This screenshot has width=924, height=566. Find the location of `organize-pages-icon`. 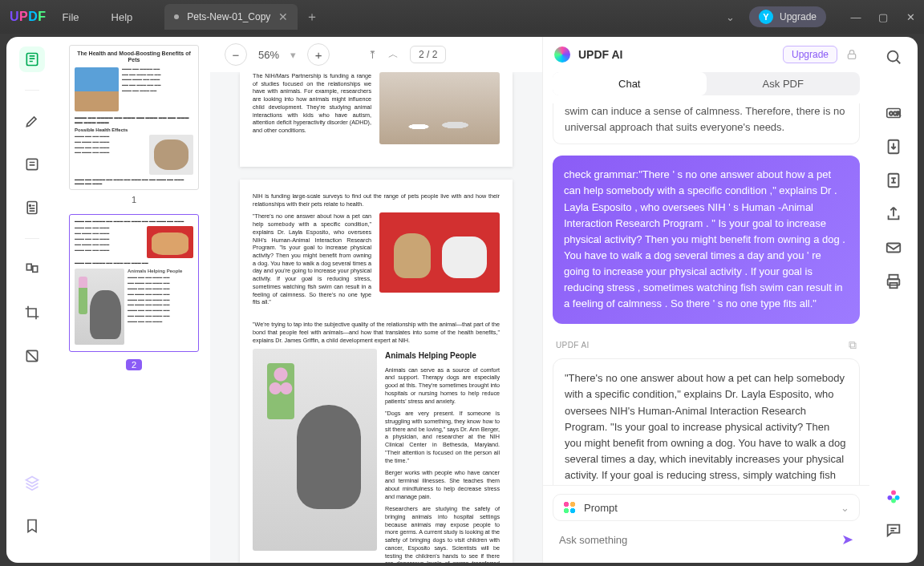

organize-pages-icon is located at coordinates (32, 269).